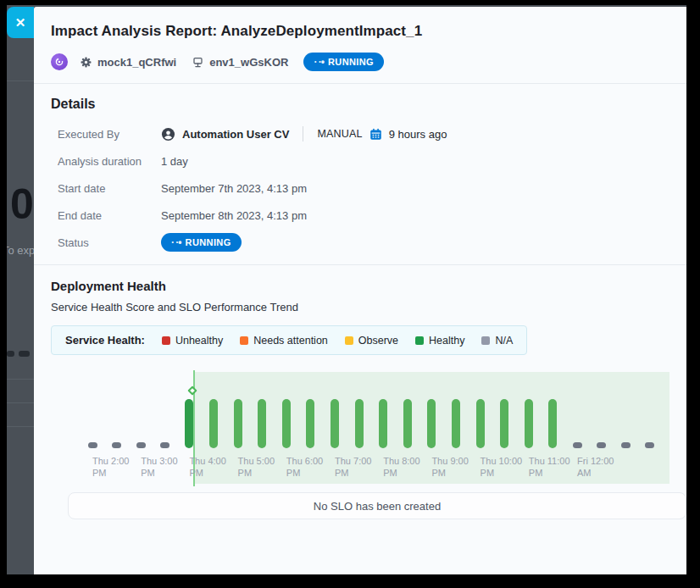  I want to click on close-icon: ✕, so click(20, 23).